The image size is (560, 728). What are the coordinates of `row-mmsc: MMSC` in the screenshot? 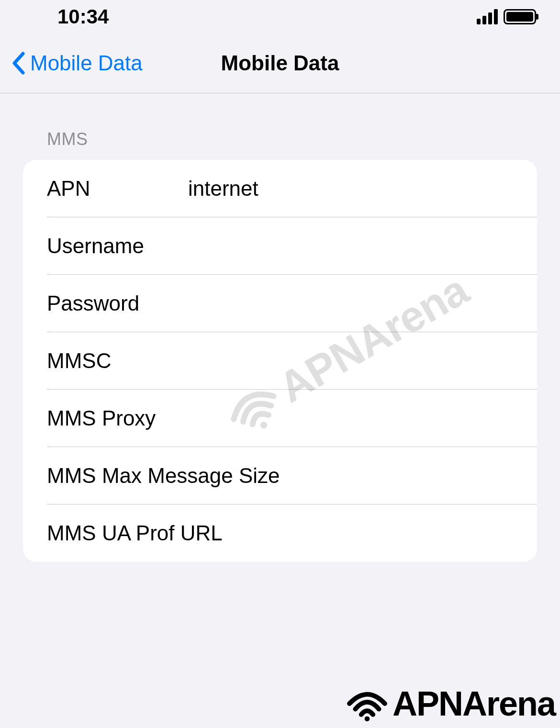 It's located at (280, 361).